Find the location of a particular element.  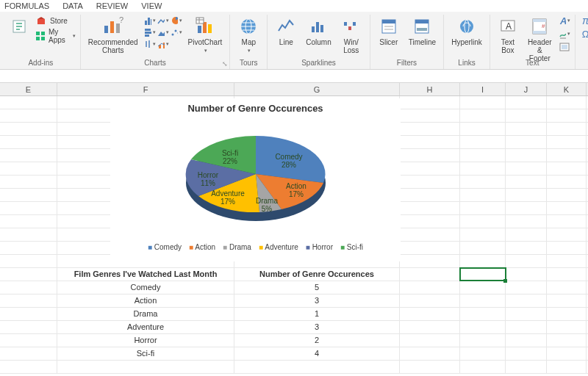

map-button: Map is located at coordinates (248, 35).